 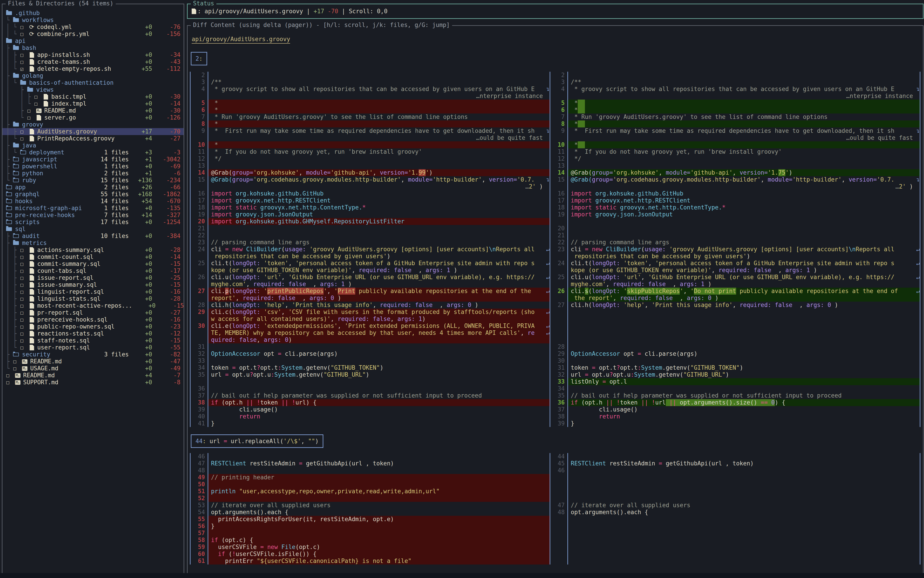 What do you see at coordinates (93, 326) in the screenshot?
I see `tree-item-public-repo-owners-sql: │ ├ ☐public-repo-owners.sql+0-23` at bounding box center [93, 326].